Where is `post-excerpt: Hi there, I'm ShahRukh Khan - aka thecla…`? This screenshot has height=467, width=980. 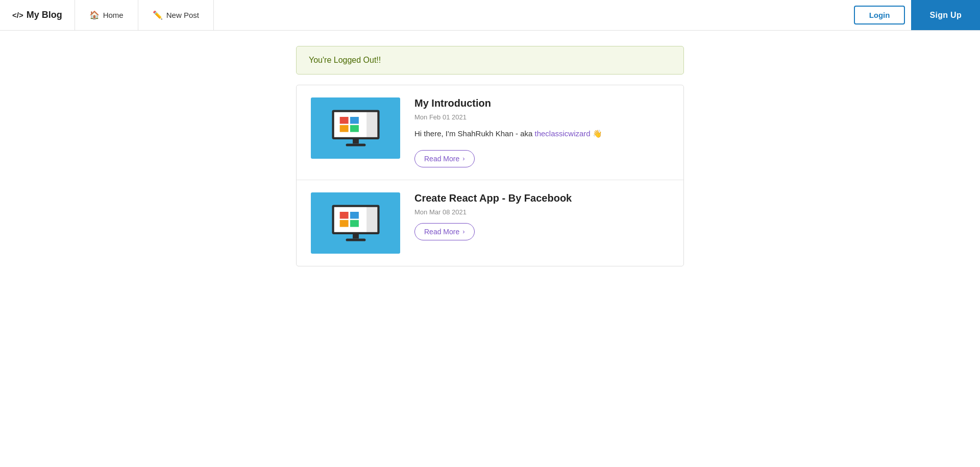 post-excerpt: Hi there, I'm ShahRukh Khan - aka thecla… is located at coordinates (542, 134).